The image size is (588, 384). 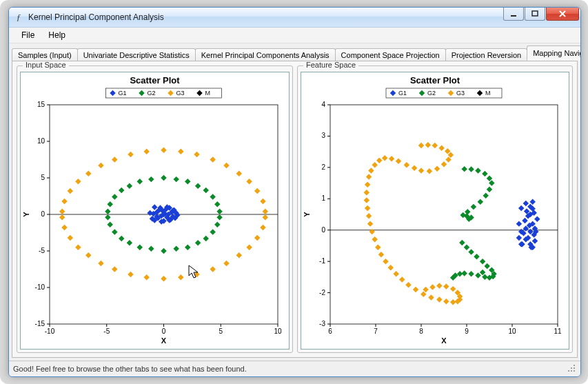 I want to click on close-button, so click(x=562, y=14).